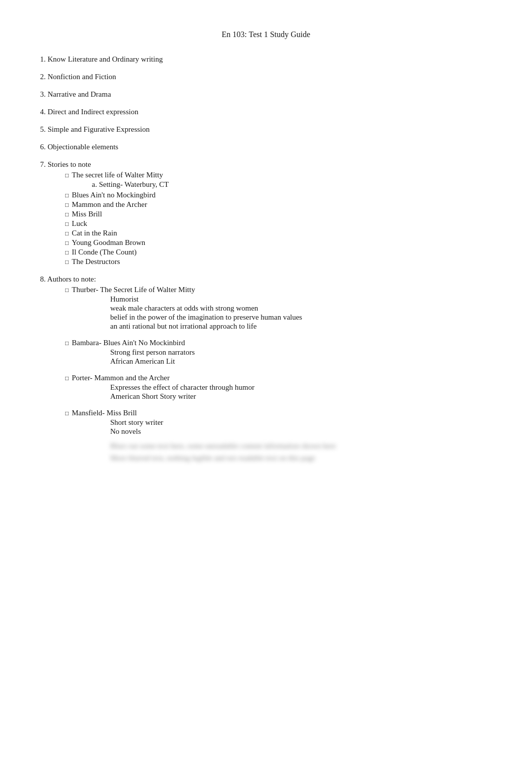 Image resolution: width=532 pixels, height=782 pixels. I want to click on author-thurber: □ Thurber- The Secret Life of Walter Mit…, so click(279, 308).